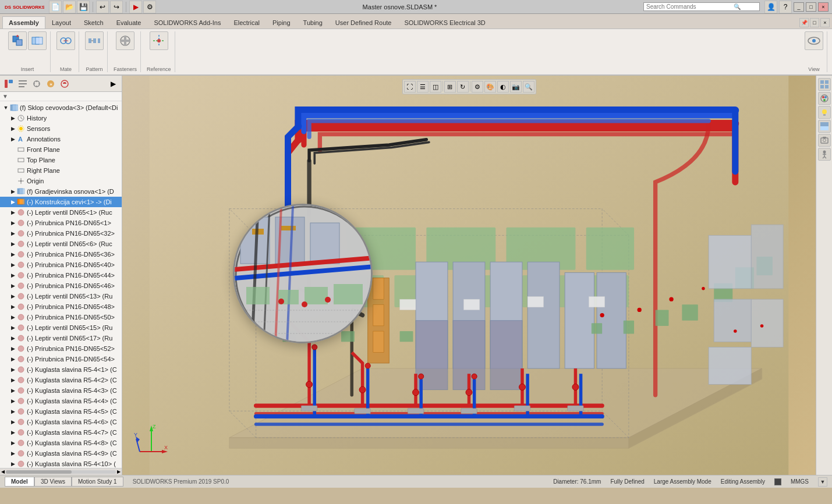  What do you see at coordinates (363, 22) in the screenshot?
I see `tab-userroute: User Defined Route` at bounding box center [363, 22].